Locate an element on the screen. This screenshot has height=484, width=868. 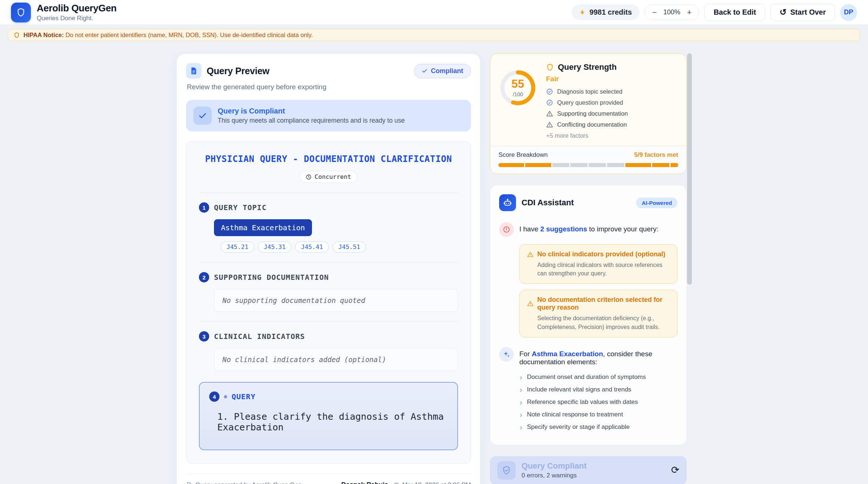
credits-badge: 9981 credits is located at coordinates (606, 12).